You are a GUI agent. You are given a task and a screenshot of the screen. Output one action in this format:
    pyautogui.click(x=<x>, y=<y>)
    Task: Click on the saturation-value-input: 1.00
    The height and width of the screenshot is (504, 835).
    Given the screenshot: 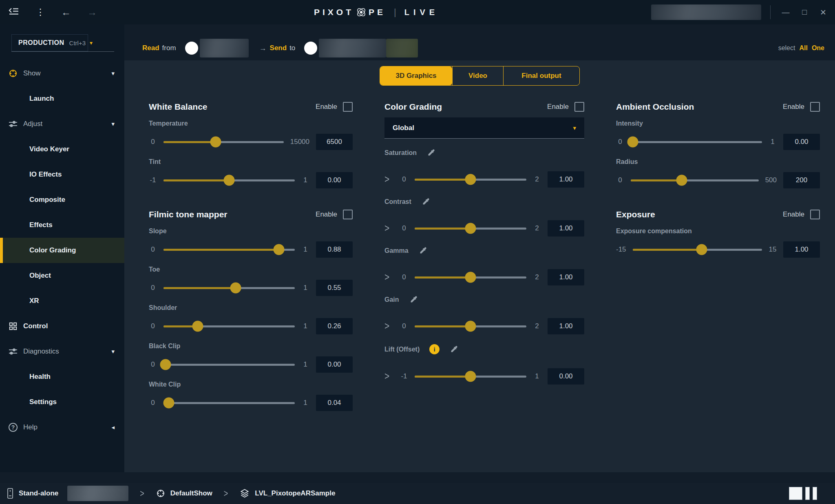 What is the action you would take?
    pyautogui.click(x=566, y=179)
    